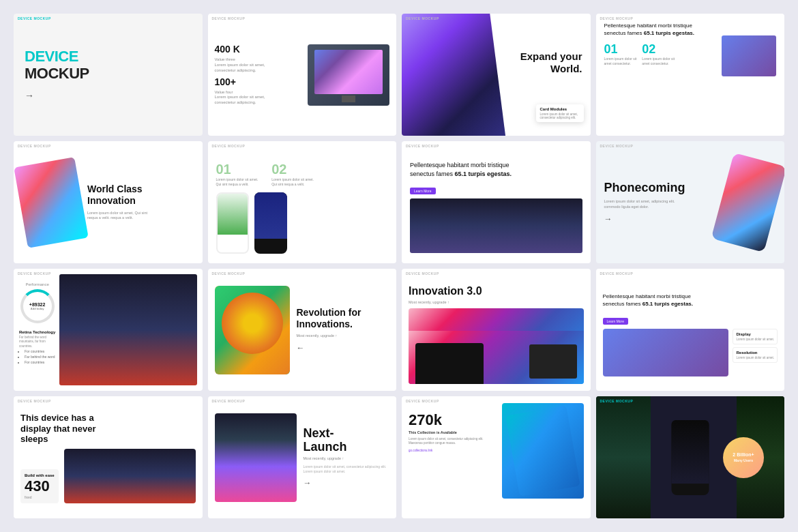 This screenshot has width=798, height=532. I want to click on slide-9-circle: +89322 Add today, so click(38, 306).